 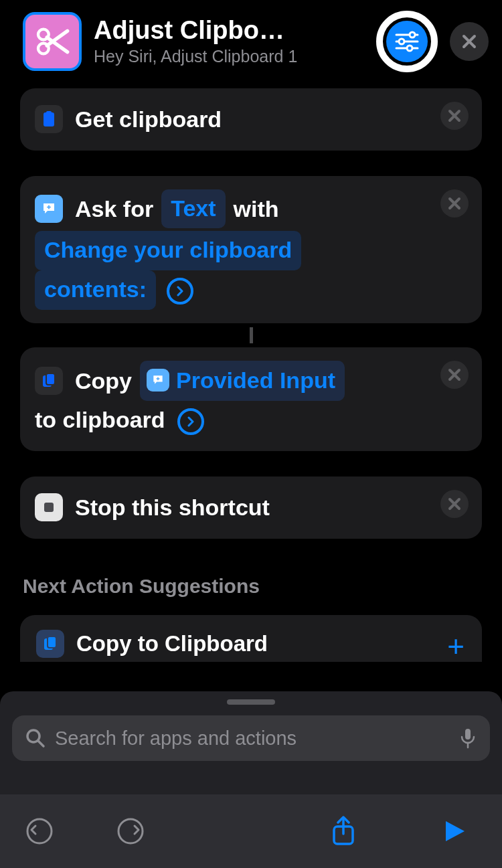 I want to click on action-label-suffix: to clipboard, so click(x=100, y=420).